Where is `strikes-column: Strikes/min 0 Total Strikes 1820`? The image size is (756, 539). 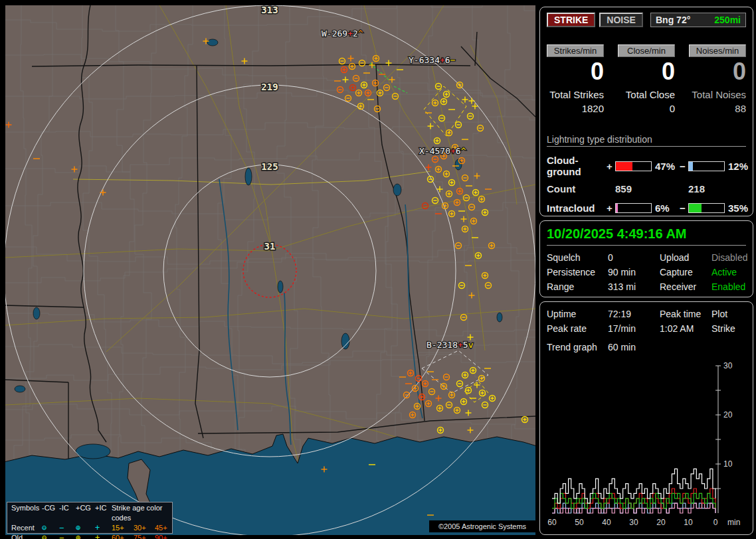
strikes-column: Strikes/min 0 Total Strikes 1820 is located at coordinates (575, 80).